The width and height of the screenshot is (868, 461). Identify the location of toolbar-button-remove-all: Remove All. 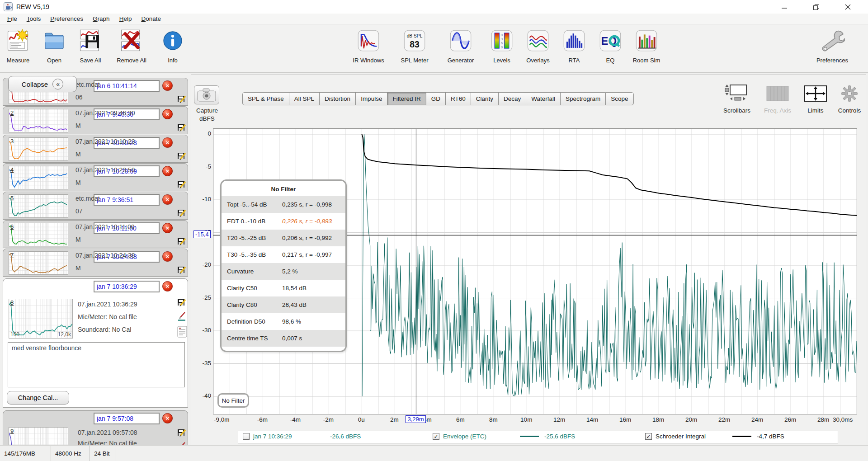
(132, 46).